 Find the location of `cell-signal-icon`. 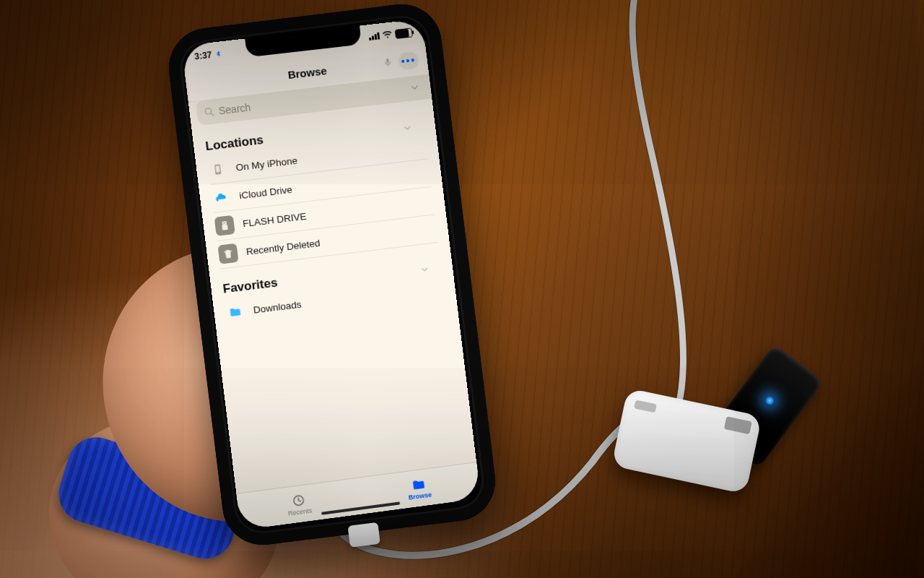

cell-signal-icon is located at coordinates (374, 37).